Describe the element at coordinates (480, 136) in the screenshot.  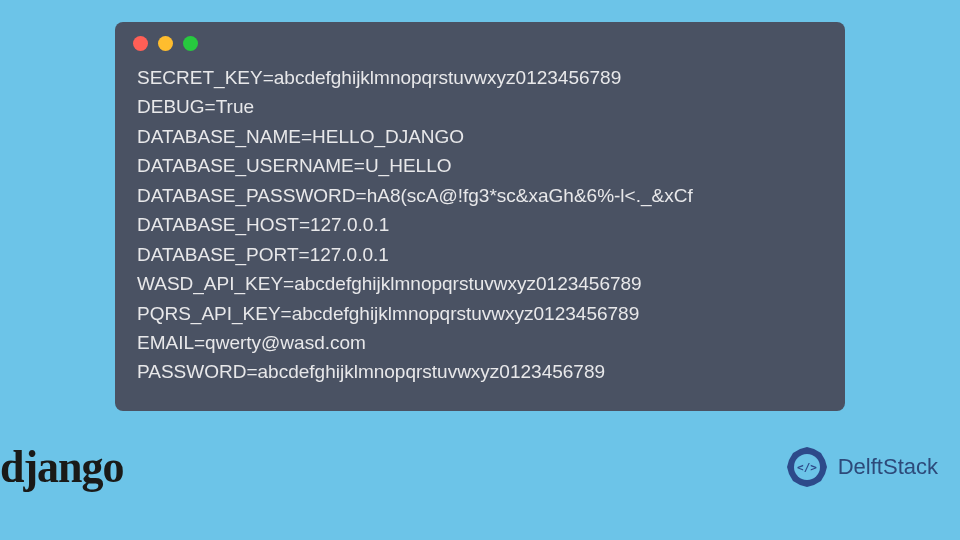
I see `env-line: DATABASE_NAME=HELLO_DJANGO` at that location.